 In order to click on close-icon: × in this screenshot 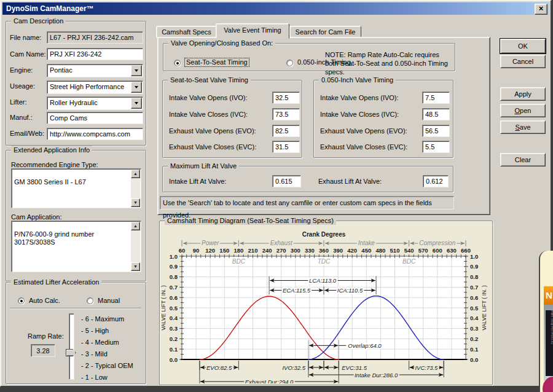, I will do `click(541, 9)`.